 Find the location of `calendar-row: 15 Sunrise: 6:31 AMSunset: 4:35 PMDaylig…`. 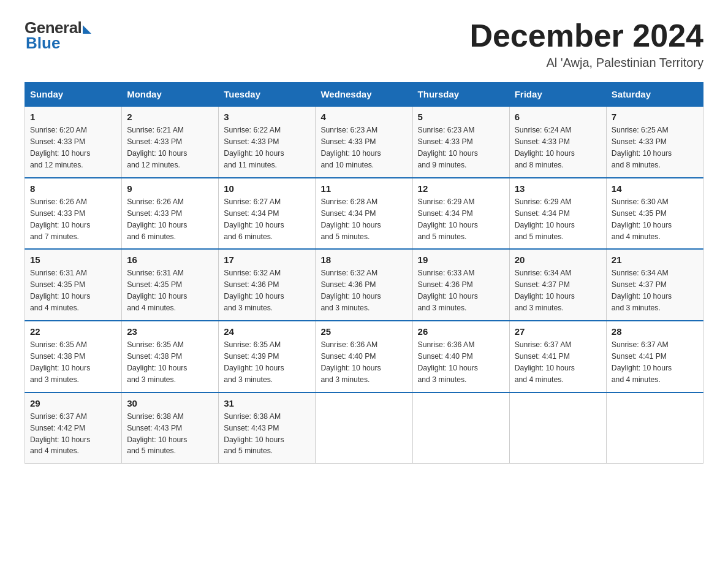

calendar-row: 15 Sunrise: 6:31 AMSunset: 4:35 PMDaylig… is located at coordinates (364, 285).